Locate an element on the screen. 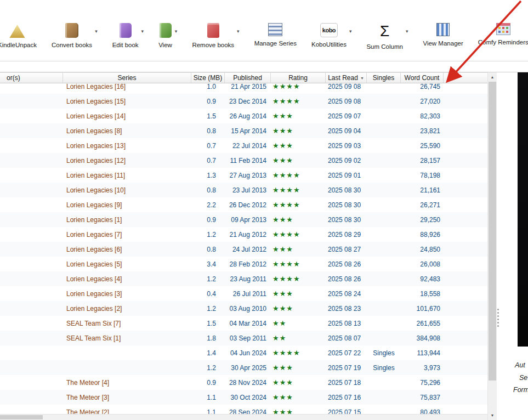 The height and width of the screenshot is (420, 528). cell-series: Lorien Legacies [1] is located at coordinates (127, 220).